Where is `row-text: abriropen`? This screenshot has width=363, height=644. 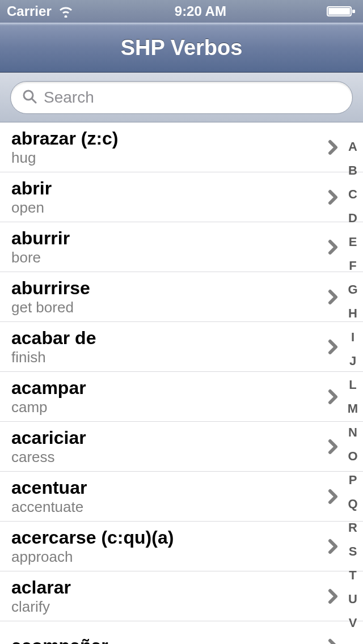
row-text: abriropen is located at coordinates (164, 197).